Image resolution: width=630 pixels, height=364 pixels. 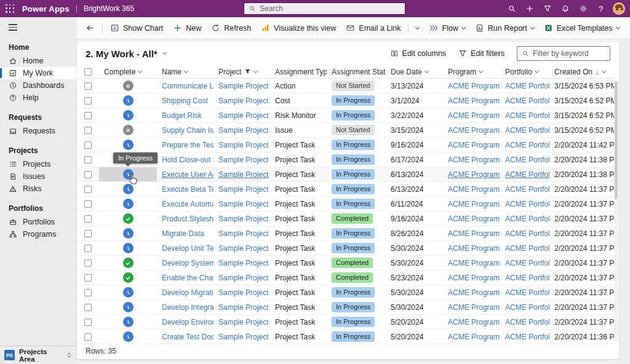 I want to click on table-row: Execute Automated...Sample ProjectProjec…, so click(x=346, y=204).